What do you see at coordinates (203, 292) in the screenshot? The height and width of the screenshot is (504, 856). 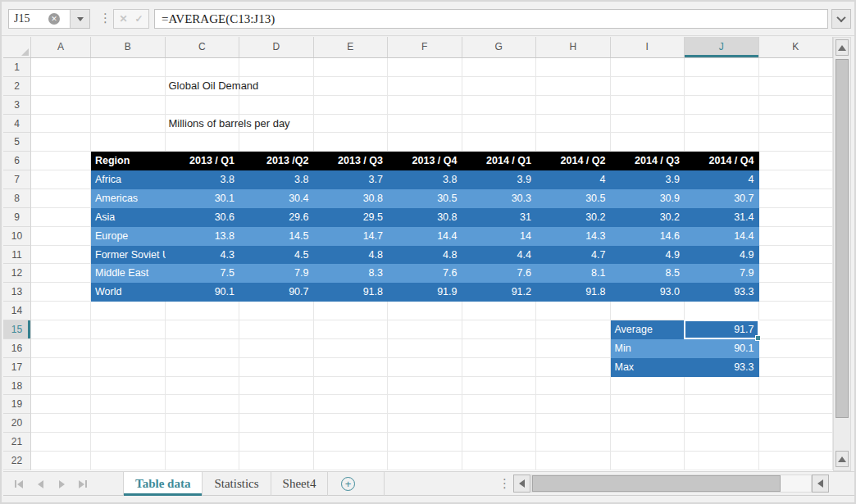 I see `value-cell: 90.1` at bounding box center [203, 292].